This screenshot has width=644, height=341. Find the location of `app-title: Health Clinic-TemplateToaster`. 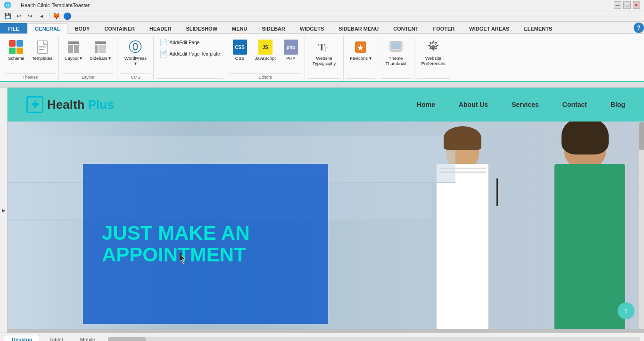

app-title: Health Clinic-TemplateToaster is located at coordinates (55, 5).